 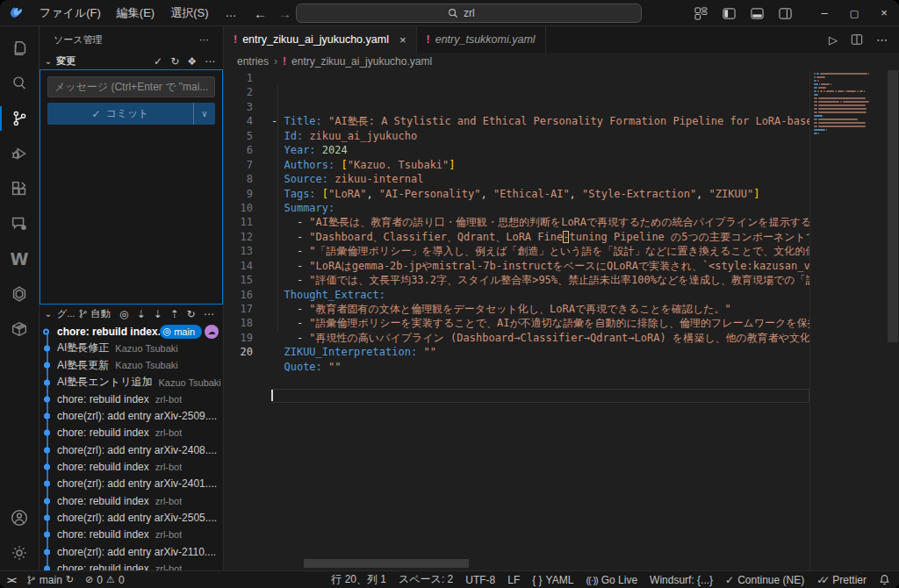 I want to click on prettier-status: ✓✓ Prettier, so click(x=841, y=580).